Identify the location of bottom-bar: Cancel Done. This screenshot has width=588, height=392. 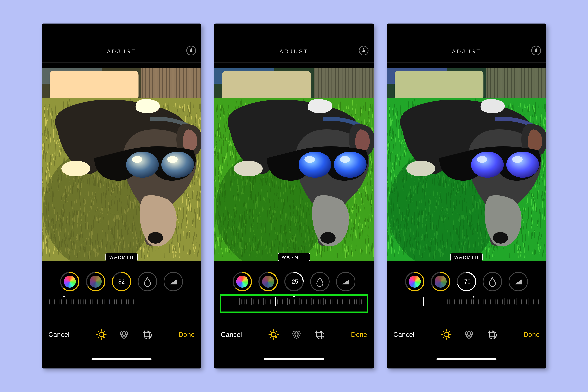
(122, 334).